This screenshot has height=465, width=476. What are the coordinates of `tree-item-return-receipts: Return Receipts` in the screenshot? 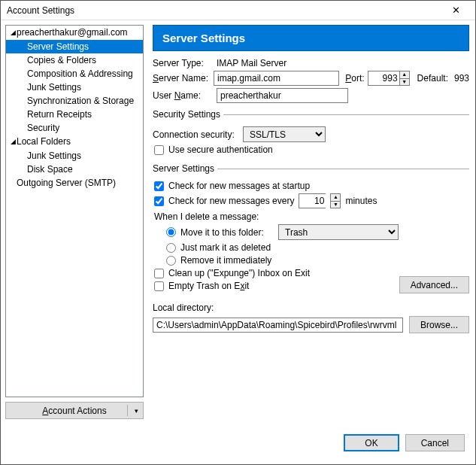 It's located at (74, 114).